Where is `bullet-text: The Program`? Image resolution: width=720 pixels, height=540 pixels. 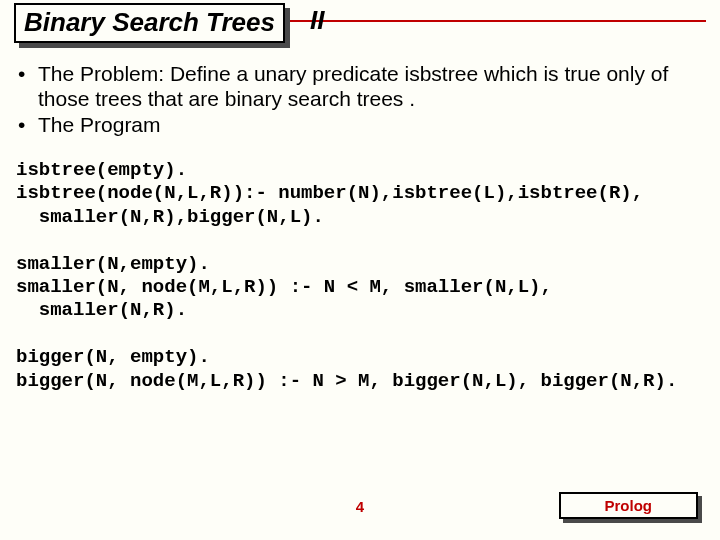 bullet-text: The Program is located at coordinates (371, 126).